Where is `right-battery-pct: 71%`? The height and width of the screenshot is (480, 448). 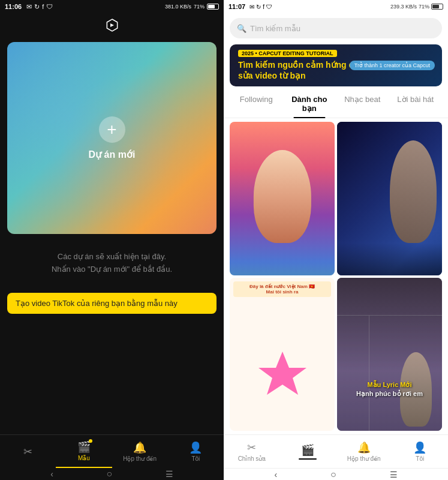 right-battery-pct: 71% is located at coordinates (424, 7).